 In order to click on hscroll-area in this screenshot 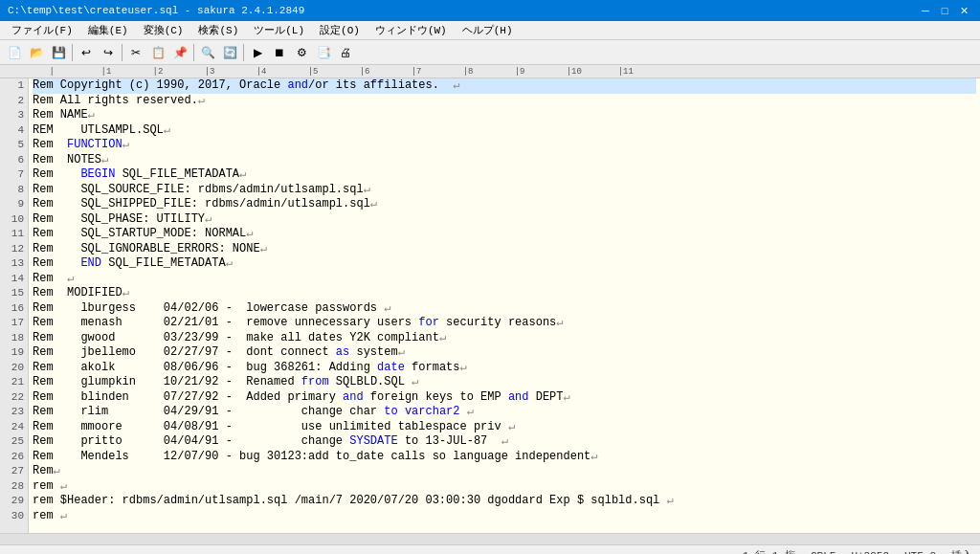, I will do `click(490, 539)`.